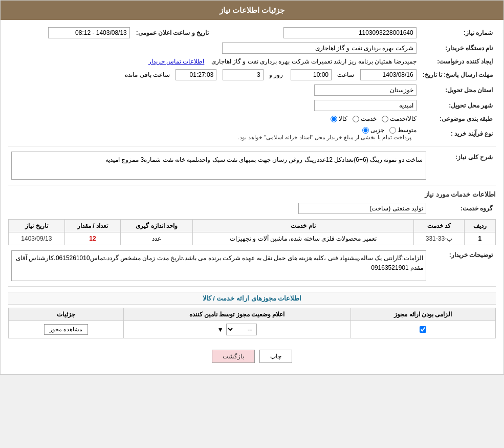 The image size is (504, 448). I want to click on category-goods-radio: کالا, so click(339, 119).